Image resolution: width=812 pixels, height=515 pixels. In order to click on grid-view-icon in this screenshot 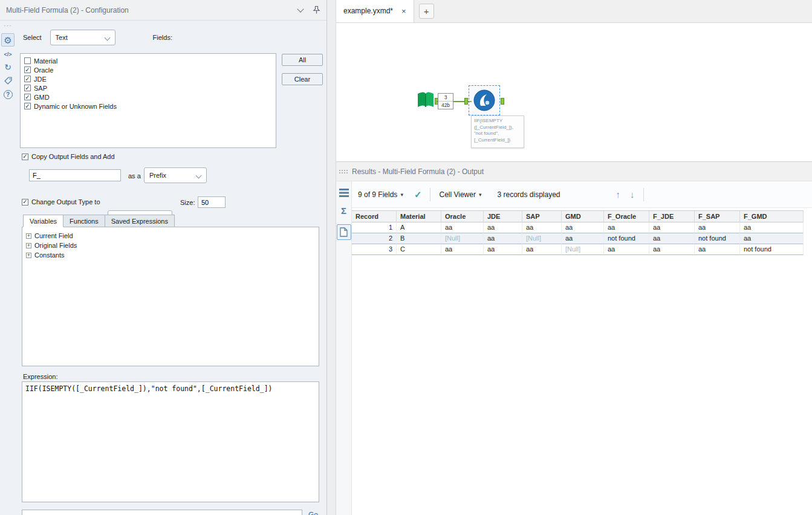, I will do `click(344, 193)`.